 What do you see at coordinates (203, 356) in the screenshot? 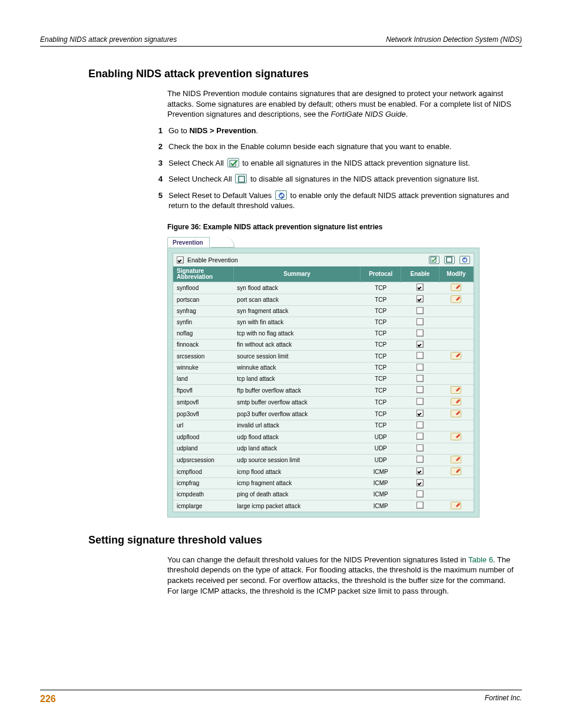
I see `cell-abbr: srcsession` at bounding box center [203, 356].